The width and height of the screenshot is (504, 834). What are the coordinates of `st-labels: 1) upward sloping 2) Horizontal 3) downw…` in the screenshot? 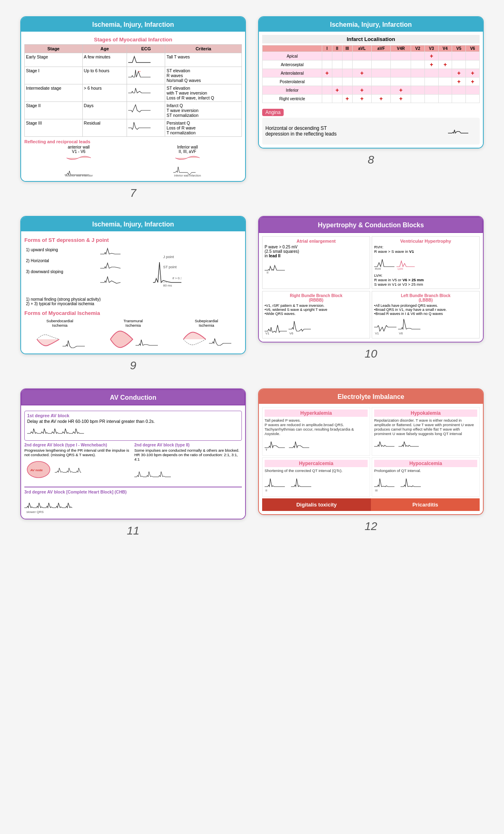 It's located at (61, 261).